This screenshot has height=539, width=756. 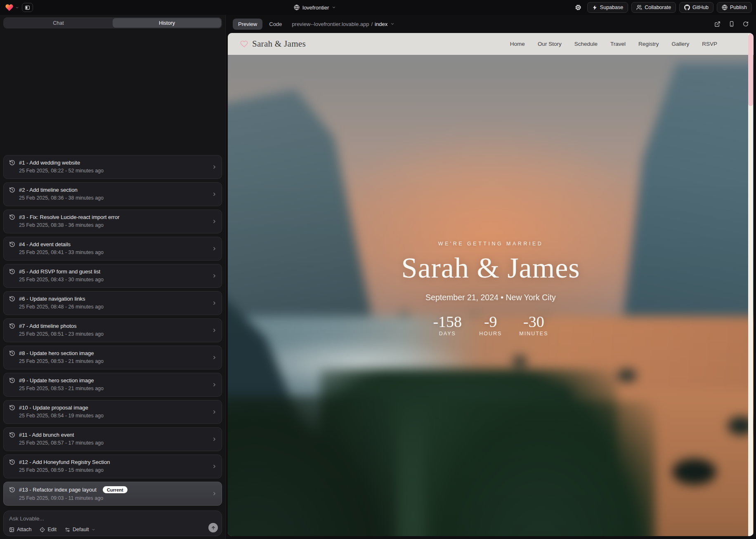 What do you see at coordinates (113, 225) in the screenshot?
I see `history-item-timestamp: 25 Feb 2025, 08:38 - 36 minutes ago` at bounding box center [113, 225].